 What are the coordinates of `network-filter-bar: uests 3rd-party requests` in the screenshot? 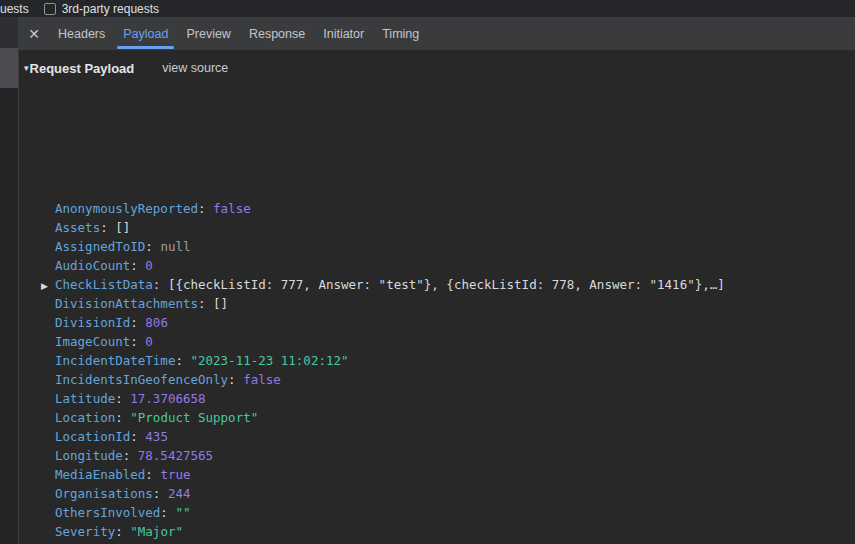 It's located at (428, 8).